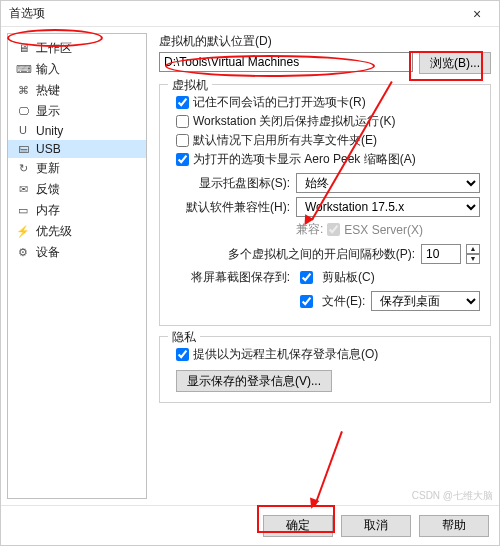 This screenshot has width=500, height=546. I want to click on window-title: 首选项, so click(235, 14).